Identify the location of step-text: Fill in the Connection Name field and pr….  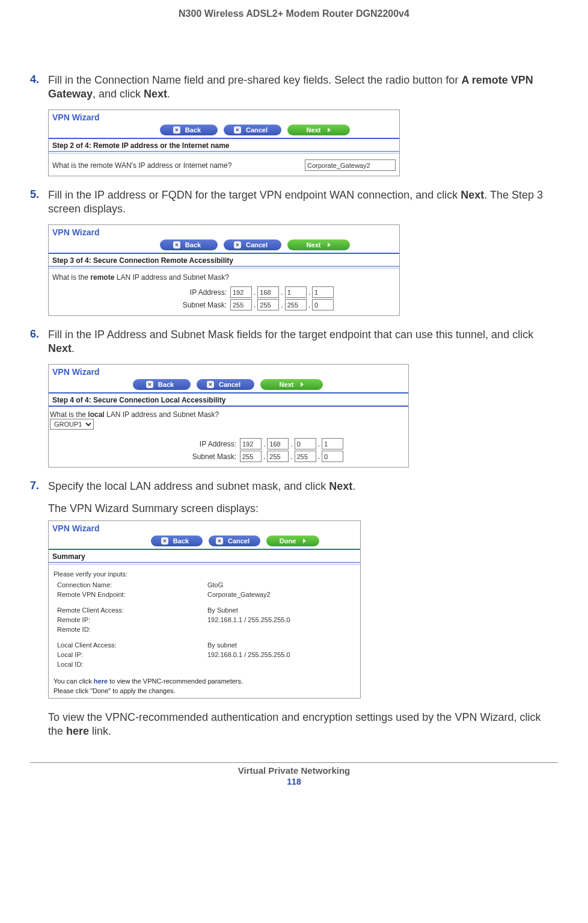
(303, 87).